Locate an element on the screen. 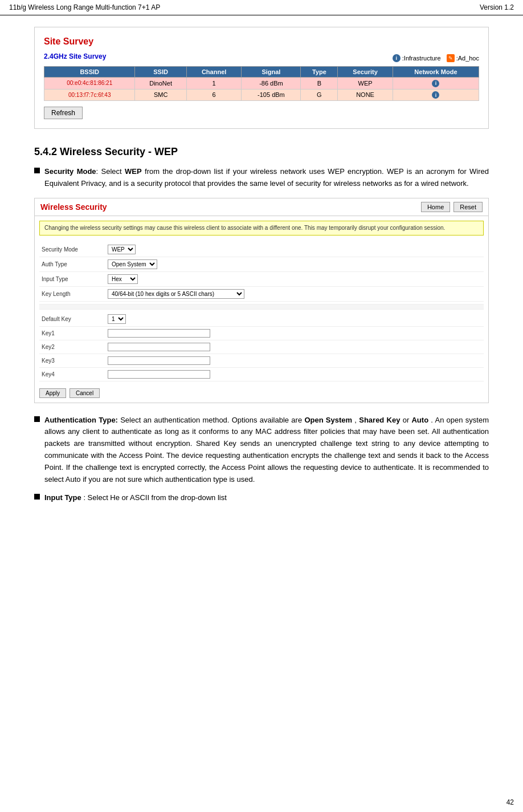 Image resolution: width=523 pixels, height=812 pixels. field-row-security-mode: Security Mode WEP is located at coordinates (262, 250).